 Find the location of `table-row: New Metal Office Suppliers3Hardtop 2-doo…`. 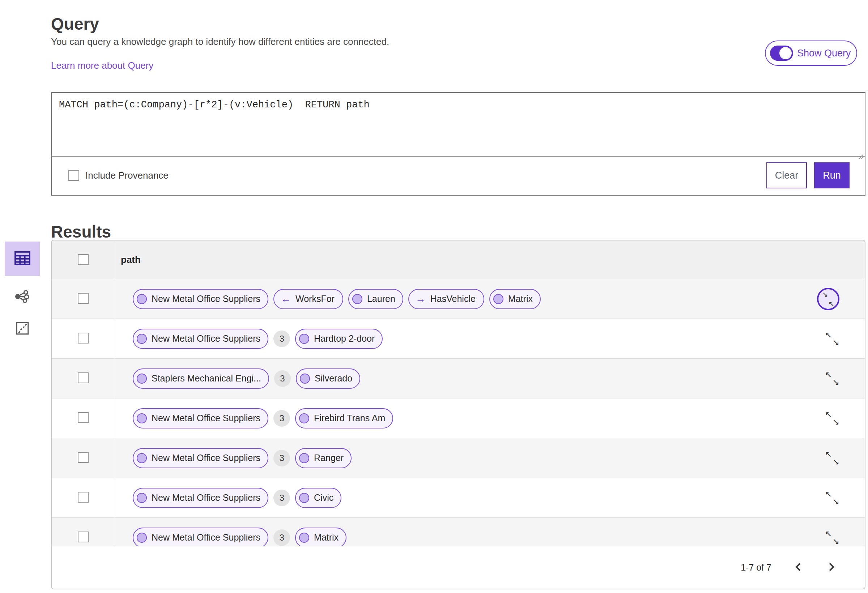

table-row: New Metal Office Suppliers3Hardtop 2-doo… is located at coordinates (458, 339).